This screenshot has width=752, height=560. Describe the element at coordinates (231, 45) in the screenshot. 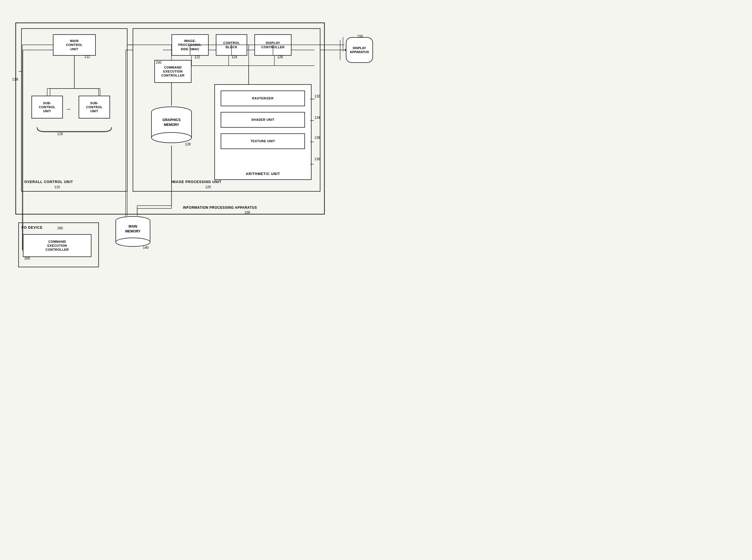

I see `control-block: CONTROL BLOCK` at that location.